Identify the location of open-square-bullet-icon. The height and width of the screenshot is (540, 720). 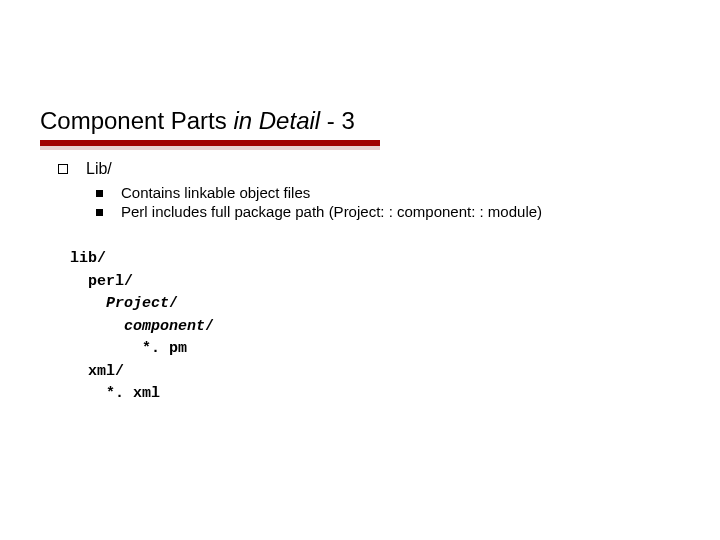
(63, 169).